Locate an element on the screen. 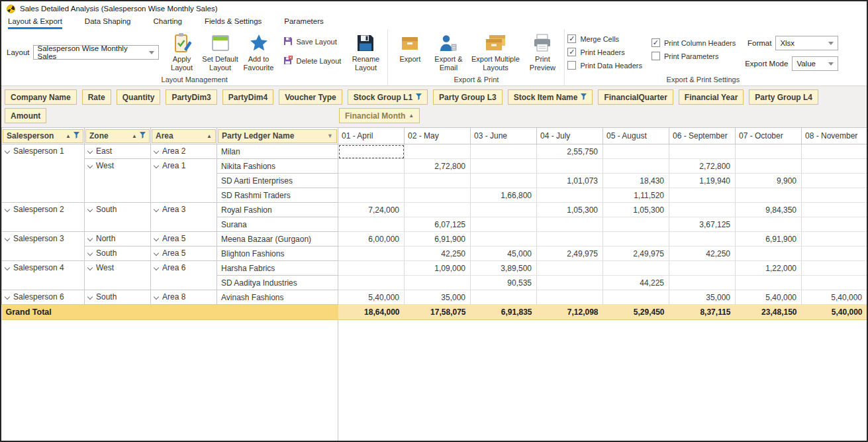 Image resolution: width=868 pixels, height=442 pixels. filter-funnel-icon is located at coordinates (77, 136).